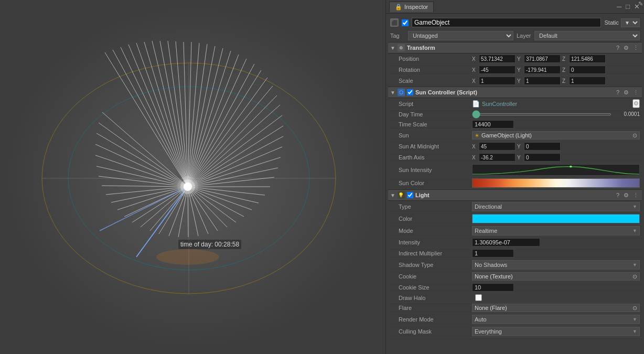  What do you see at coordinates (491, 265) in the screenshot?
I see `shadow-type-dropdown-label: No Shadows` at bounding box center [491, 265].